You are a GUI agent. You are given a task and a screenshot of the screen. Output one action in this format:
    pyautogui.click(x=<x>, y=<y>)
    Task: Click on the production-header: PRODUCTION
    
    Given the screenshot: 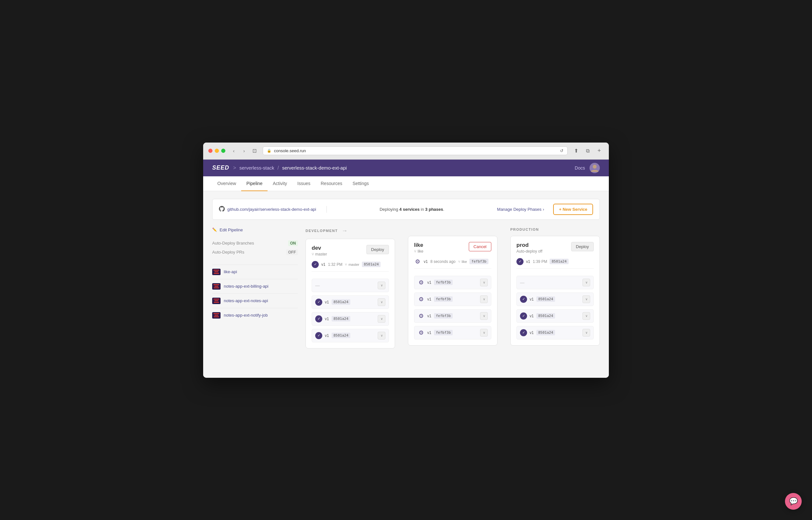 What is the action you would take?
    pyautogui.click(x=555, y=230)
    